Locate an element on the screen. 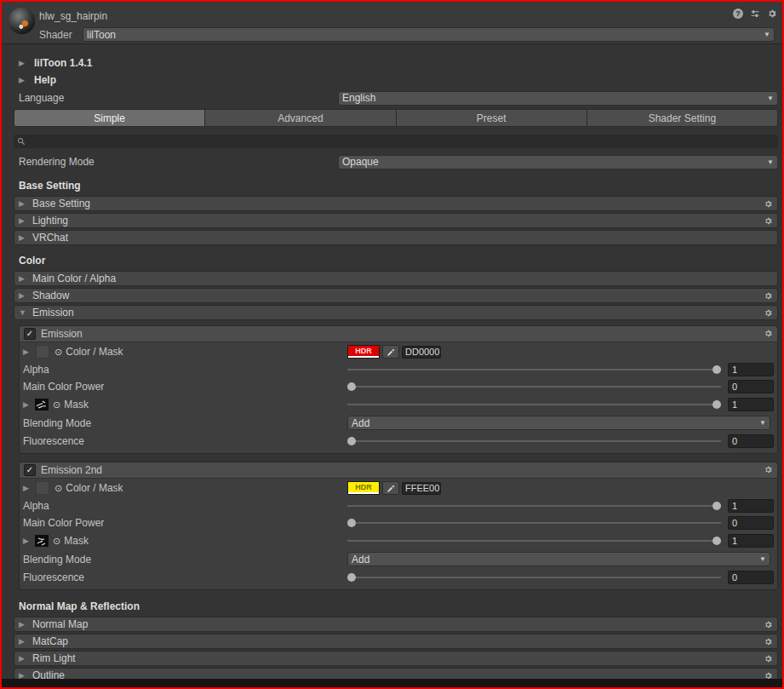 This screenshot has width=784, height=689. emission-title: Emission is located at coordinates (61, 334).